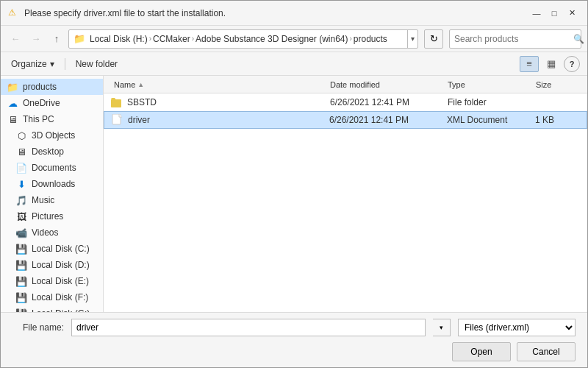 The width and height of the screenshot is (588, 368). I want to click on refresh-icon: ↻, so click(434, 38).